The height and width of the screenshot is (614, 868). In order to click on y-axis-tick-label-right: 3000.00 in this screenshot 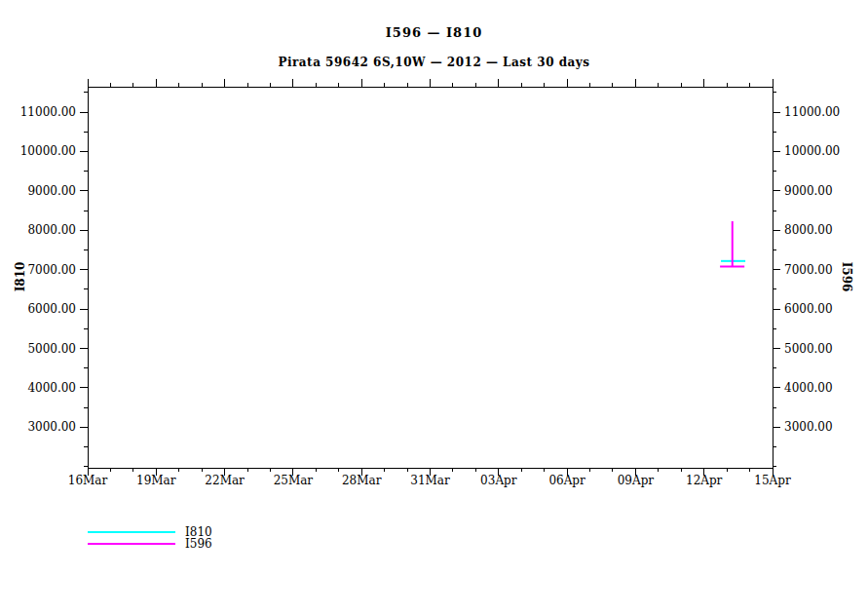, I will do `click(818, 427)`.